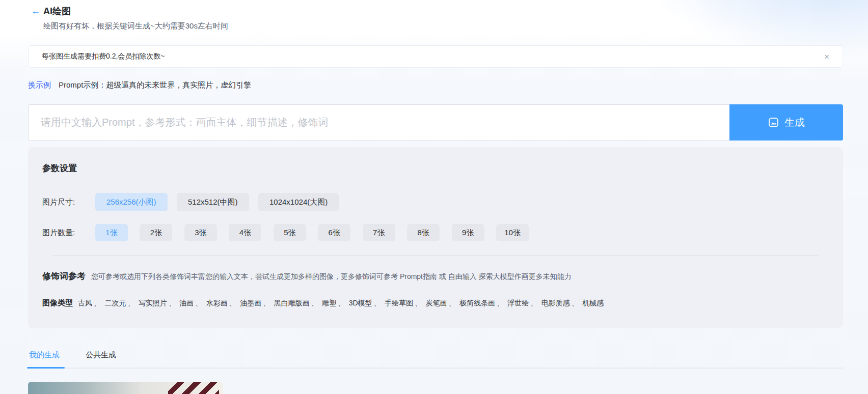  I want to click on prompt-example-row: 换示例 Prompt示例：超级逼真的未来世界，真实照片，虚幻引擎, so click(436, 86).